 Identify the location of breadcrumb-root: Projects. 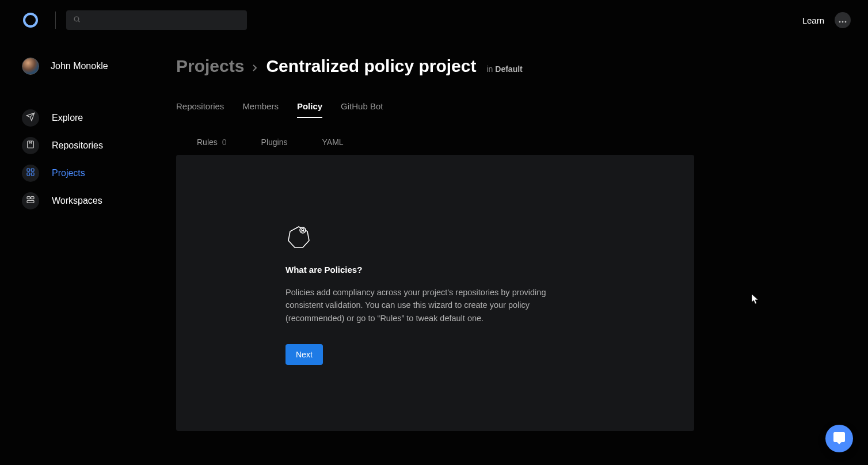
(210, 66).